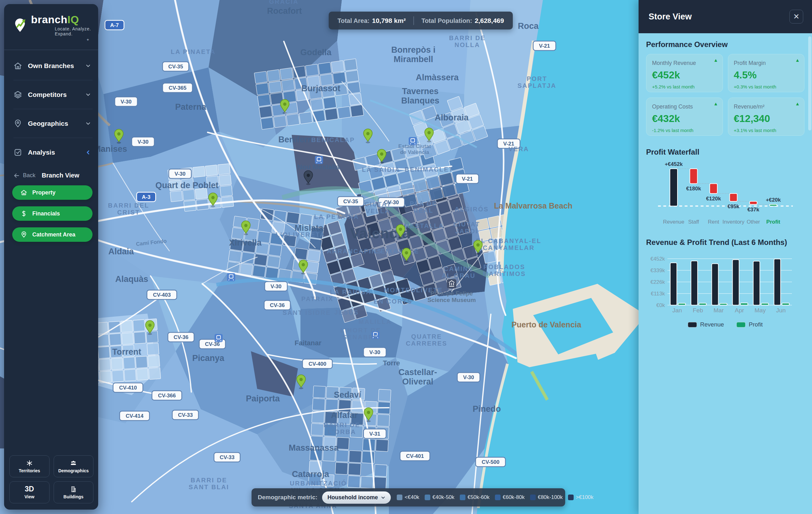 Image resolution: width=812 pixels, height=514 pixels. I want to click on territories-button: Territories, so click(30, 466).